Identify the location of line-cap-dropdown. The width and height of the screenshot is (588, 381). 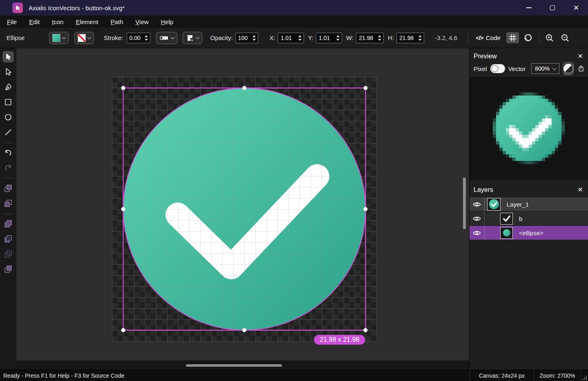
(167, 38).